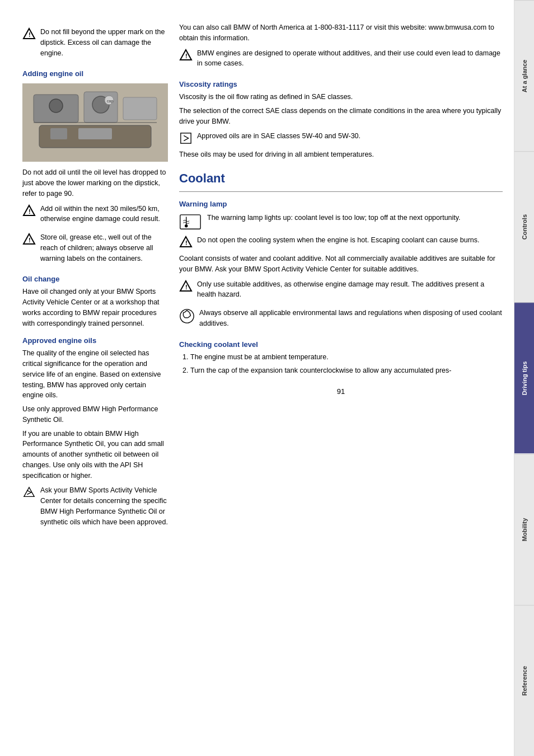  What do you see at coordinates (524, 529) in the screenshot?
I see `sidebar-tab-mobility: Mobility` at bounding box center [524, 529].